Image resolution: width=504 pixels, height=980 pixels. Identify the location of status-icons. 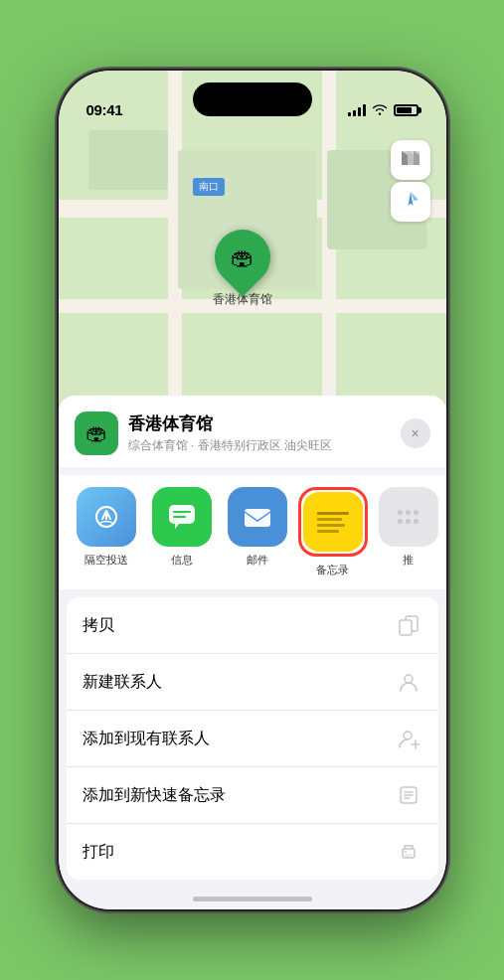
(384, 110).